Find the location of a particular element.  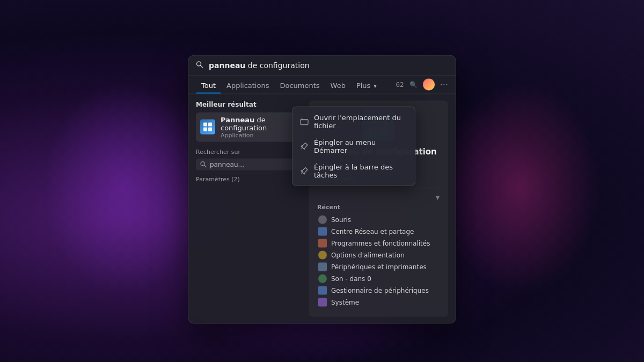

tab-web: Web is located at coordinates (338, 85).